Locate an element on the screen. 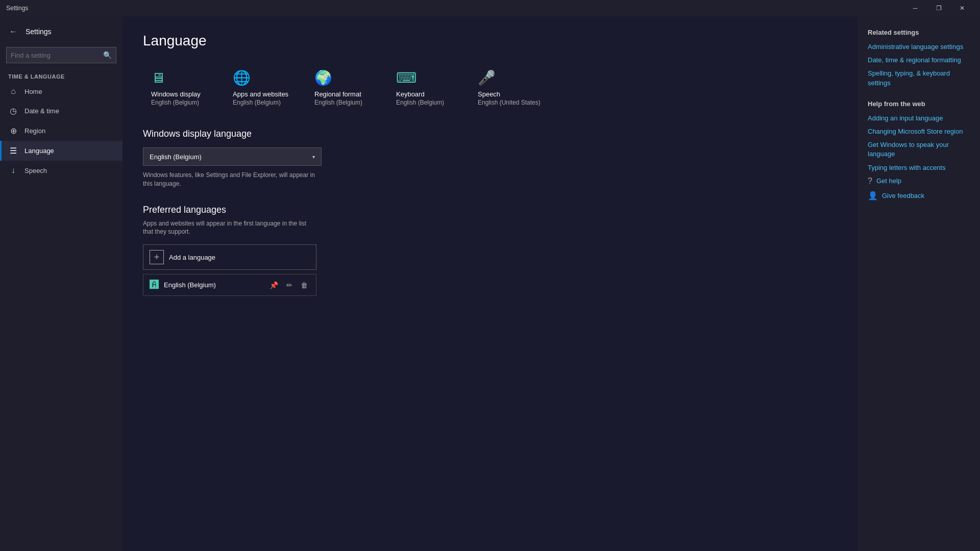 The width and height of the screenshot is (980, 551). search-box: 🔍 is located at coordinates (61, 55).